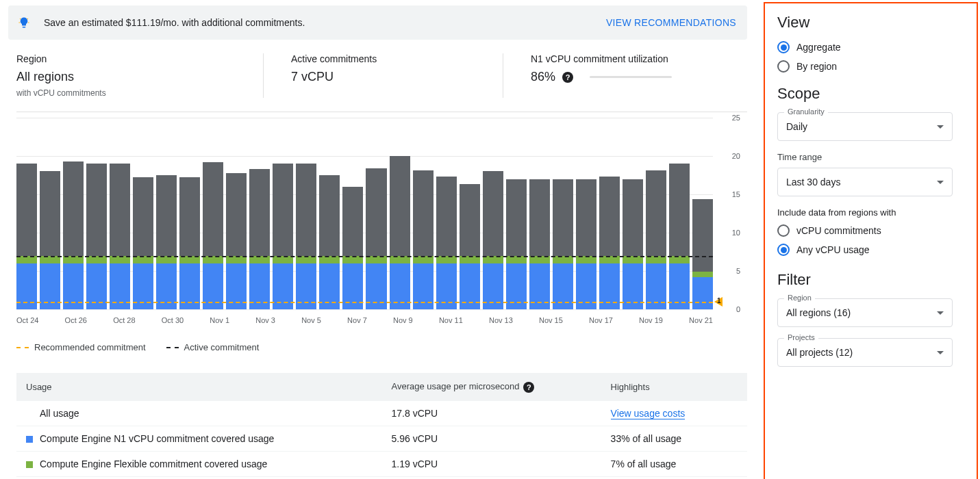 Image resolution: width=980 pixels, height=479 pixels. What do you see at coordinates (199, 387) in the screenshot?
I see `col-usage: Usage` at bounding box center [199, 387].